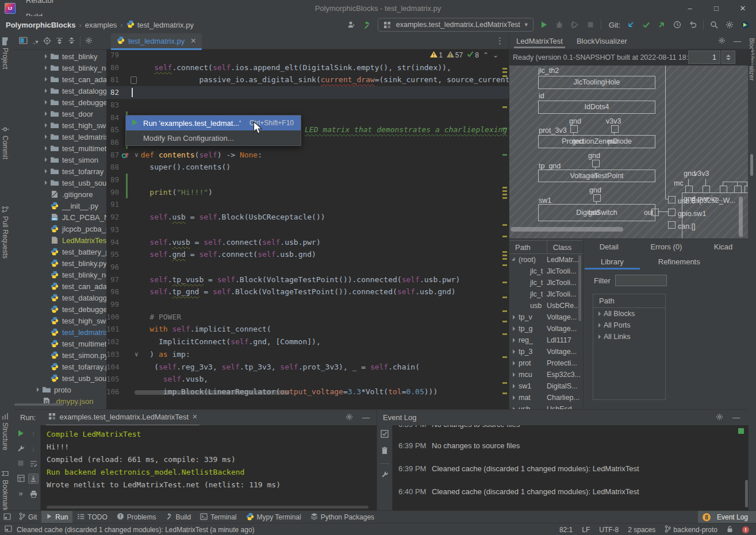 This screenshot has height=535, width=756. I want to click on tree-item: ?LedMatrixTest, so click(60, 240).